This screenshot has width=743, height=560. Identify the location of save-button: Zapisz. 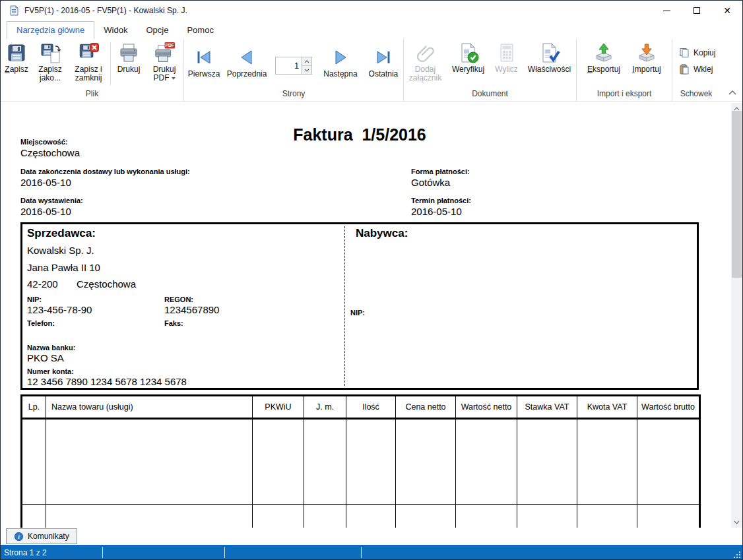
(16, 57).